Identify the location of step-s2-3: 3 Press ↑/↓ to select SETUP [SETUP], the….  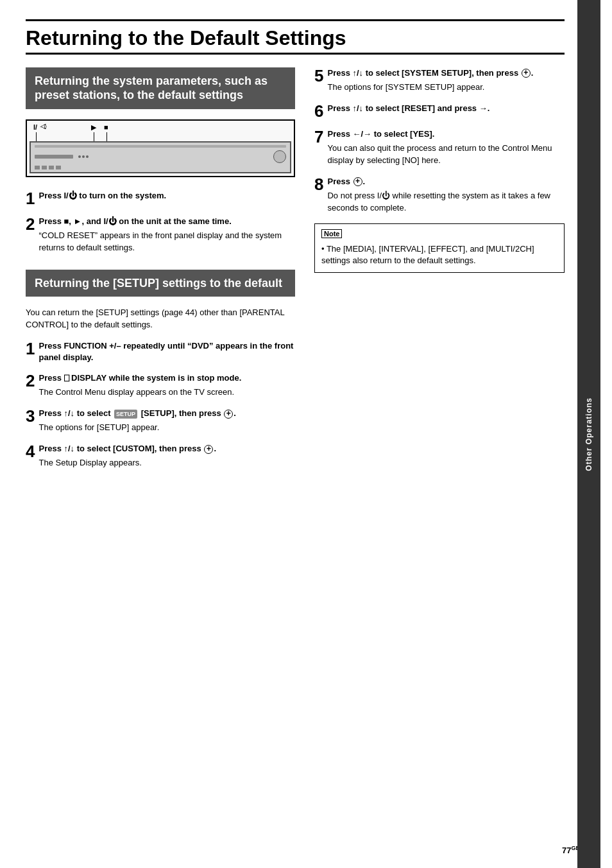
(160, 421).